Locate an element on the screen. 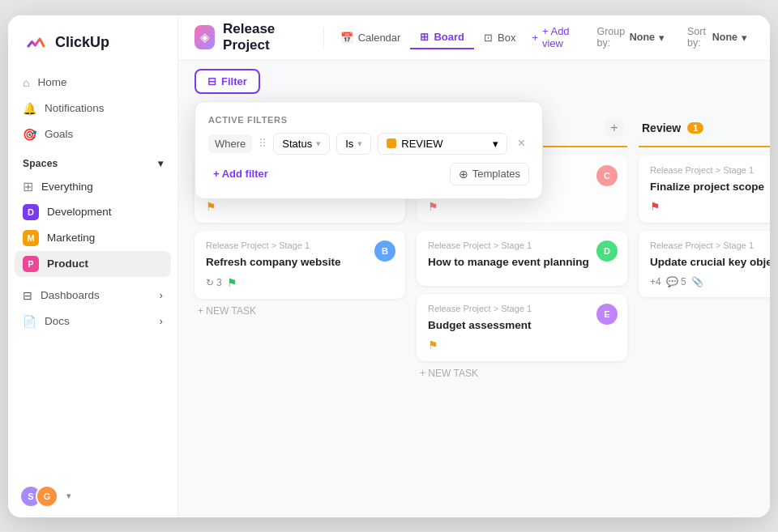  avatar-refresh-company: B is located at coordinates (385, 251).